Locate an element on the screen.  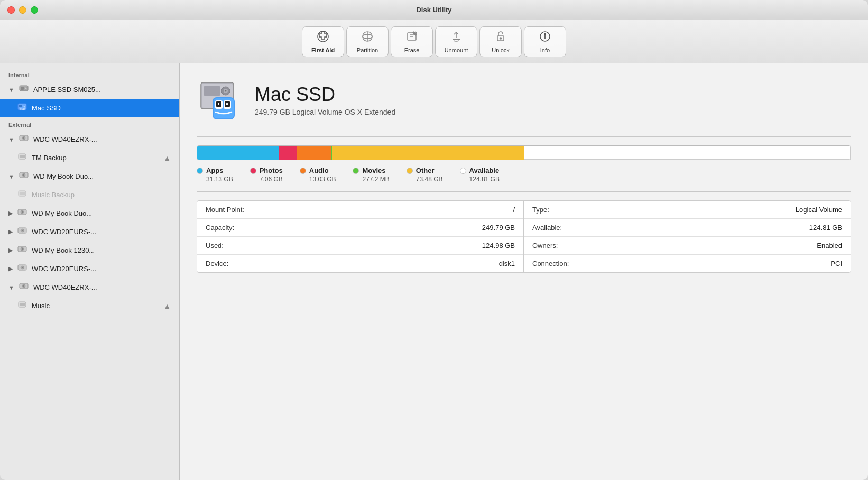
unmount-label: Unmount is located at coordinates (457, 50).